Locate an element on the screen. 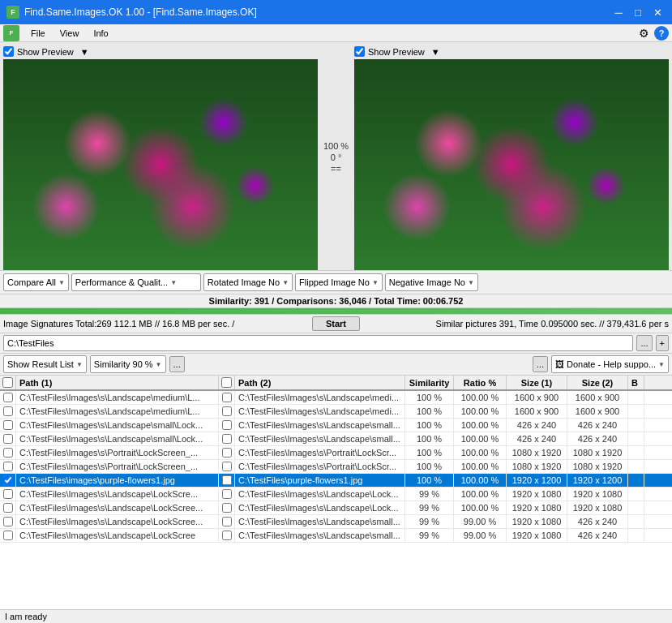  menu-view: View is located at coordinates (70, 33).